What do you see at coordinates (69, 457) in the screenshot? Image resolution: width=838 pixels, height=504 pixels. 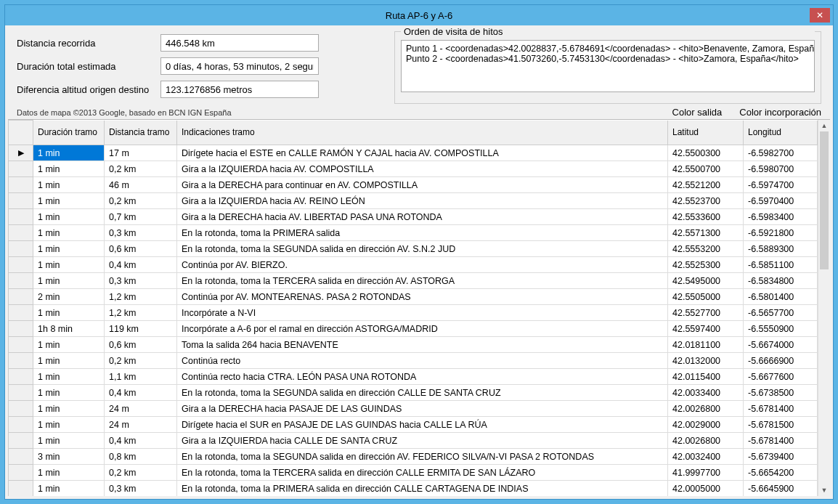 I see `cell-duracion: 3 min` at bounding box center [69, 457].